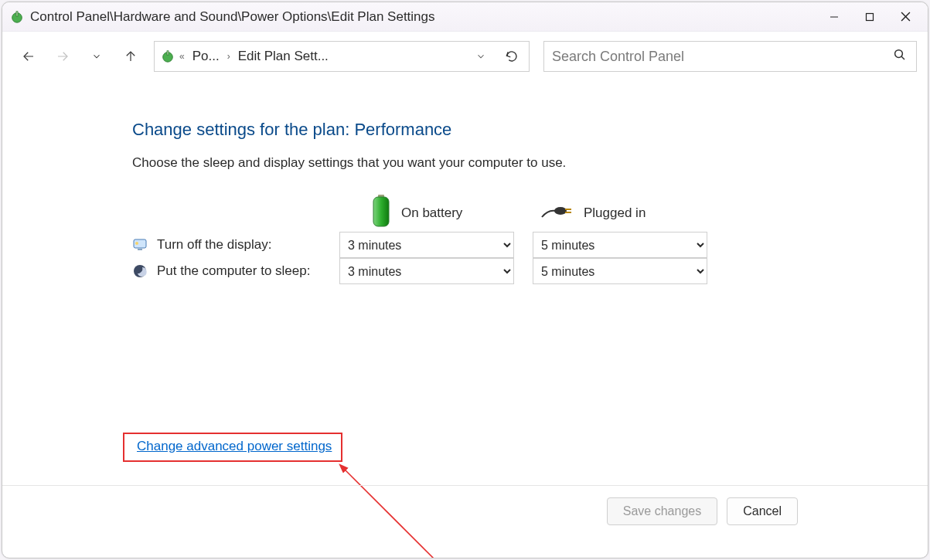 The width and height of the screenshot is (930, 560). Describe the element at coordinates (234, 446) in the screenshot. I see `advanced-power-settings-link: Change advanced power settings` at that location.